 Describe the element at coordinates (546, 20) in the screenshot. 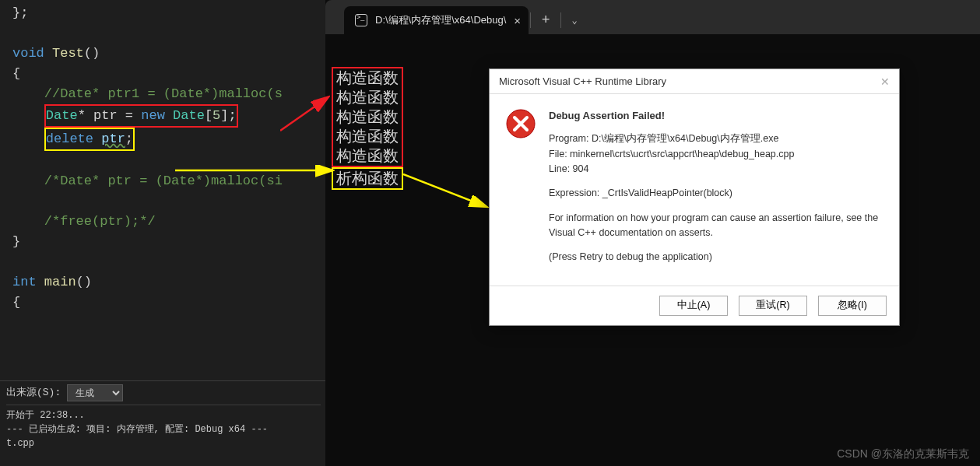

I see `tab-add-button: +` at that location.